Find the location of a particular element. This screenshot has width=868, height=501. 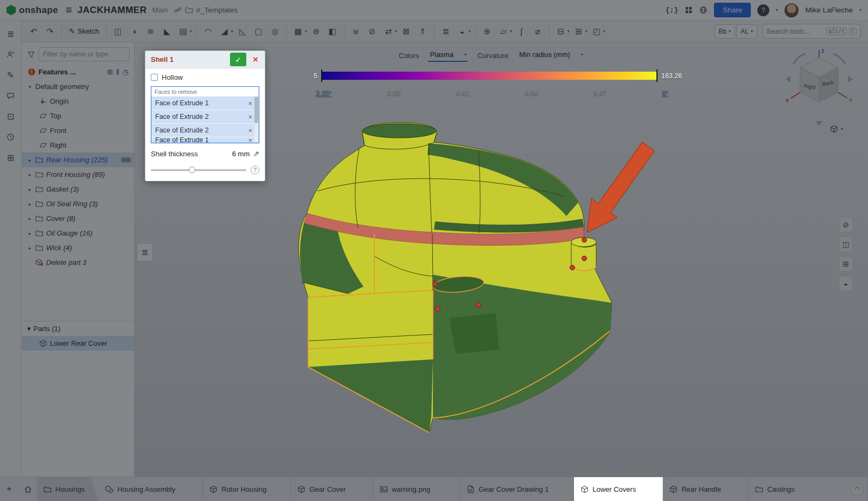

delete-face-icon: ⊠ is located at coordinates (406, 31).